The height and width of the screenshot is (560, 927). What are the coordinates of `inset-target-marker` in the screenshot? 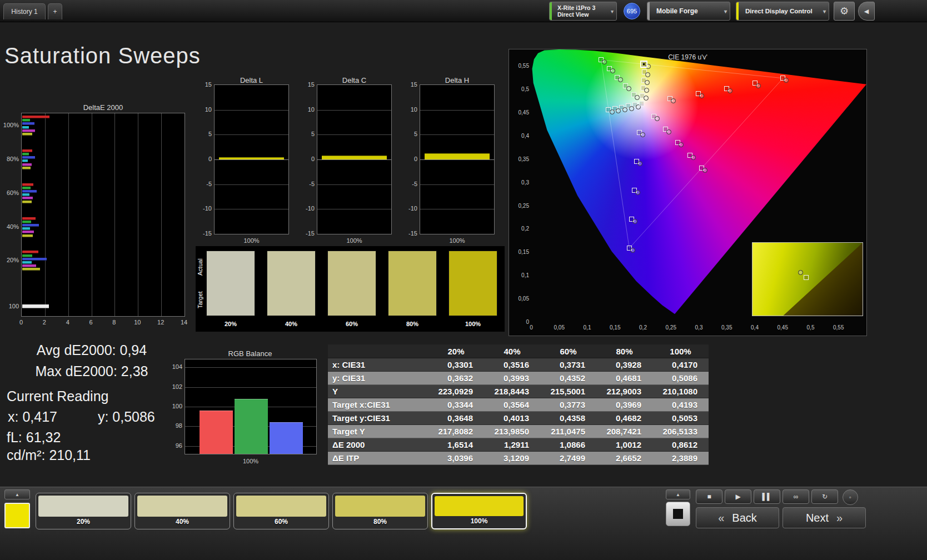 It's located at (806, 278).